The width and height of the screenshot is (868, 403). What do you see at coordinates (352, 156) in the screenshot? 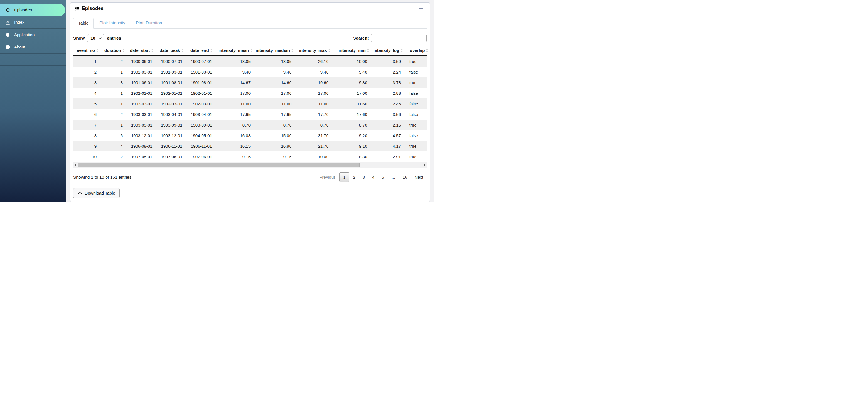
I see `table-cell: 8.30` at bounding box center [352, 156].